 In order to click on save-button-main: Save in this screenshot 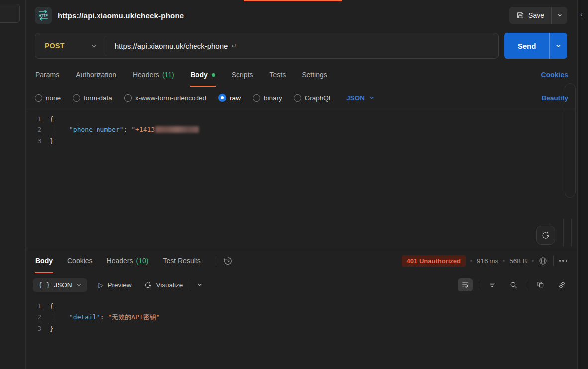, I will do `click(530, 15)`.